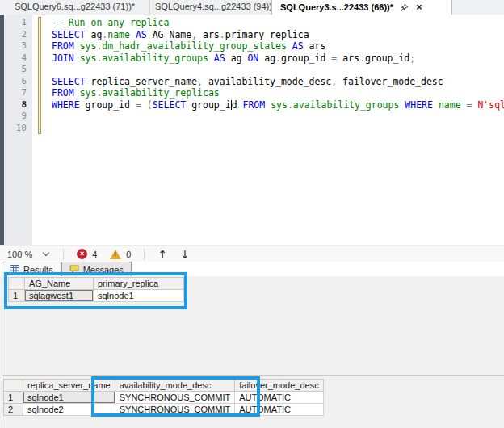 The height and width of the screenshot is (428, 504). What do you see at coordinates (162, 254) in the screenshot?
I see `previous-error-button: ↑` at bounding box center [162, 254].